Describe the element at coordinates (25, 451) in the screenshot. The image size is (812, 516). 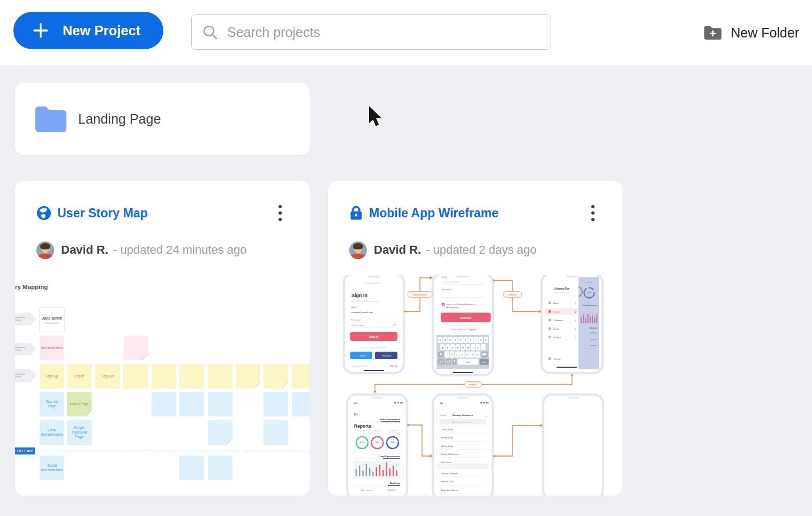
I see `release-band: L RELEASE` at that location.